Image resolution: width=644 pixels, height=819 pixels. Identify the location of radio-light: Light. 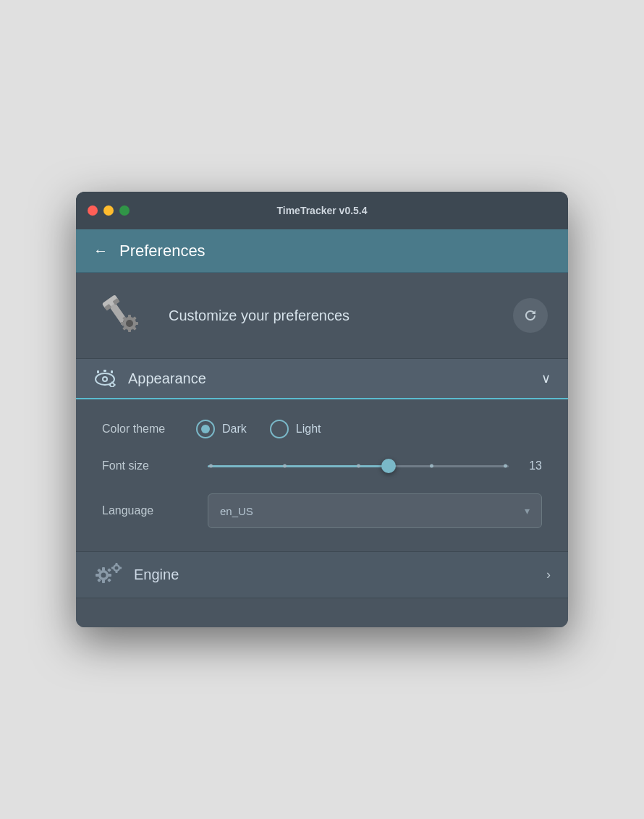
(295, 429).